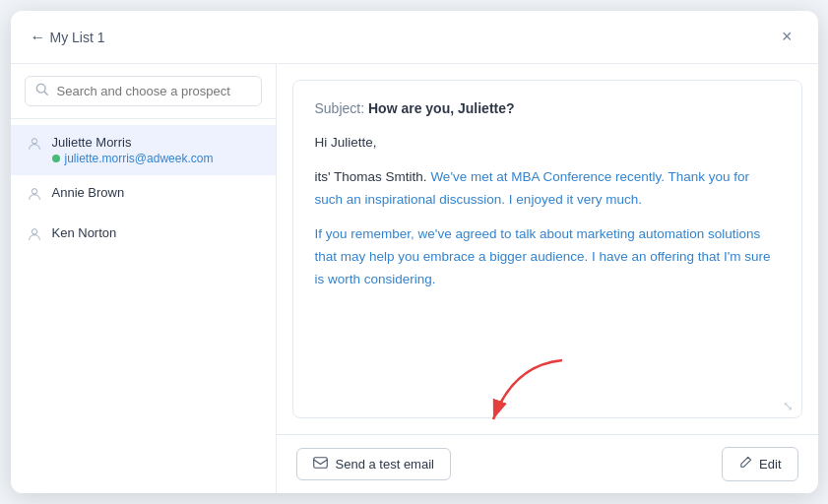 The image size is (828, 504). What do you see at coordinates (68, 37) in the screenshot?
I see `back-button: ← My List 1` at bounding box center [68, 37].